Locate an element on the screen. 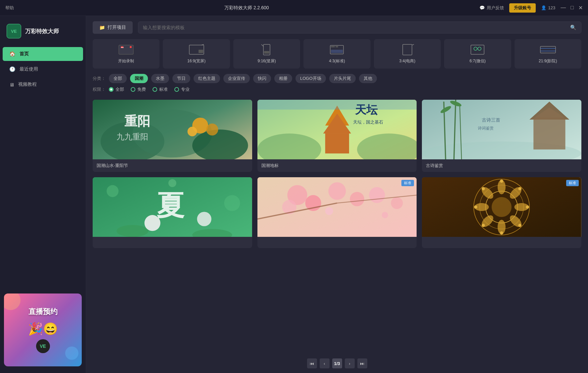 The width and height of the screenshot is (588, 373). permission-pro: 专业 is located at coordinates (182, 89).